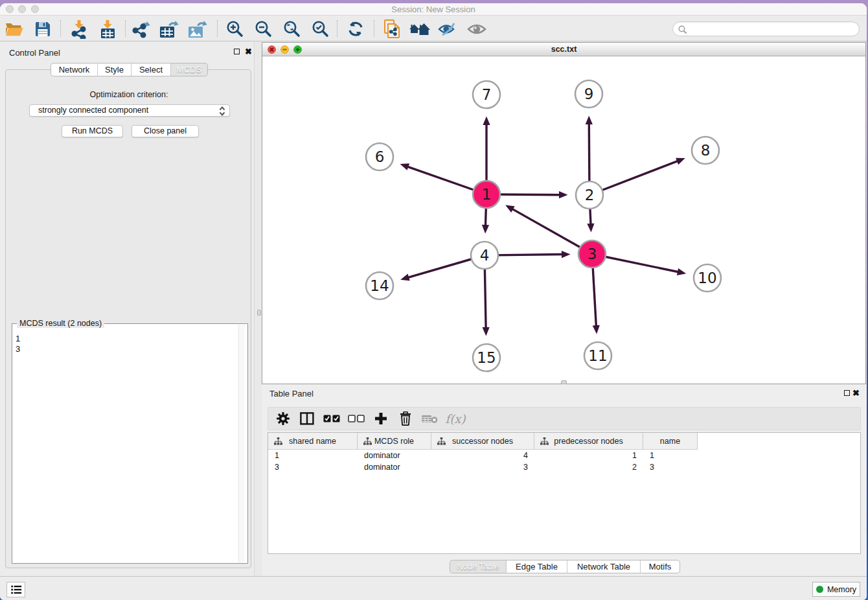 This screenshot has width=868, height=600. Describe the element at coordinates (766, 29) in the screenshot. I see `search-input` at that location.